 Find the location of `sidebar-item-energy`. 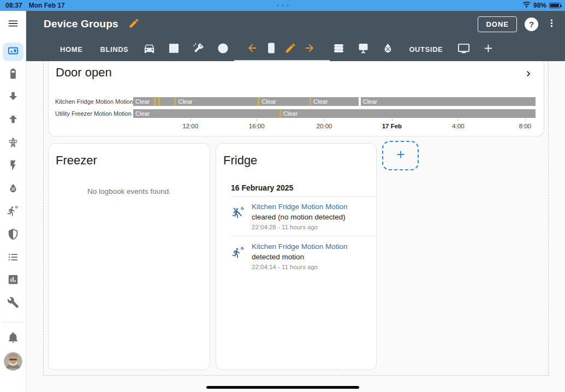

sidebar-item-energy is located at coordinates (13, 167).